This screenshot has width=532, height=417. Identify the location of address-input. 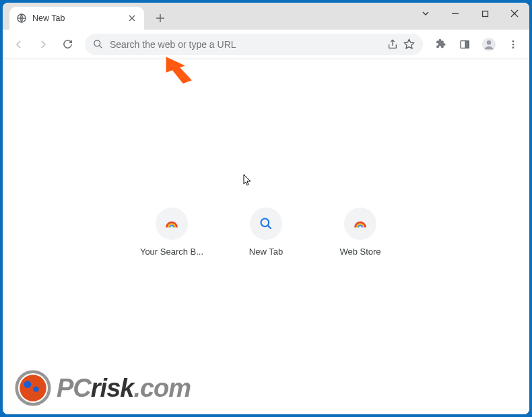
(246, 44).